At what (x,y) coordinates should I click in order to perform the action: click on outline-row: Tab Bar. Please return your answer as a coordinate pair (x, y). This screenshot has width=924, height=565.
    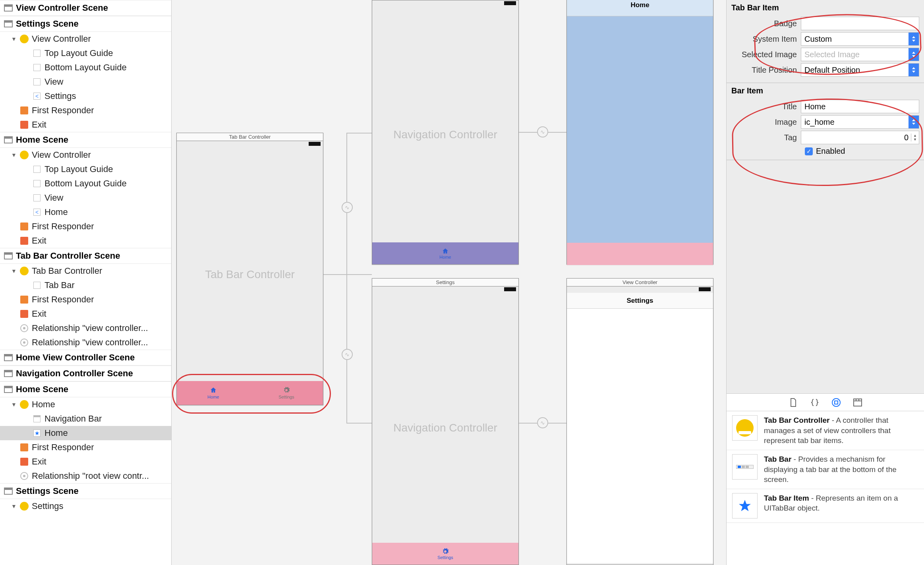
    Looking at the image, I should click on (86, 285).